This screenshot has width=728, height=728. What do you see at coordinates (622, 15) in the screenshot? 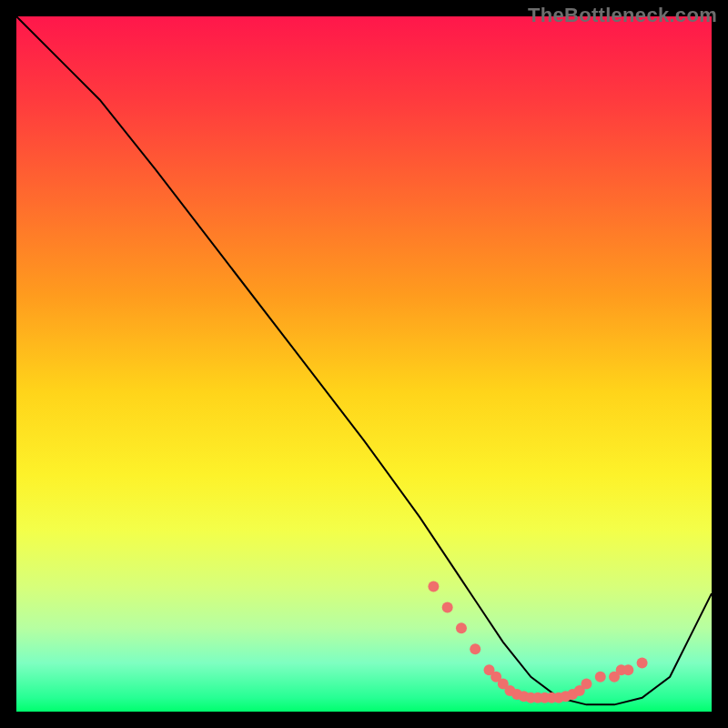
I see `watermark-text: TheBottleneck.com` at bounding box center [622, 15].